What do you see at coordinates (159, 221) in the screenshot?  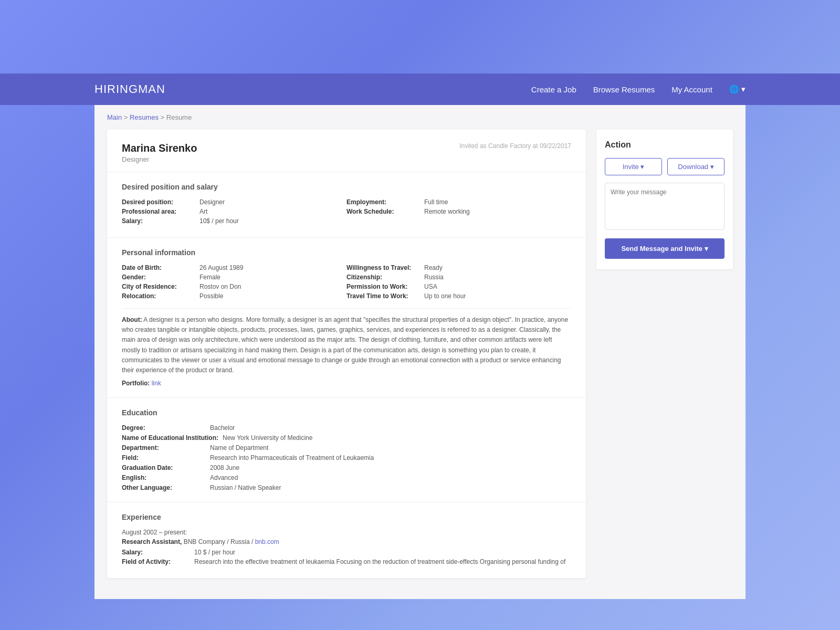 I see `desired-salary-label: Salary:` at bounding box center [159, 221].